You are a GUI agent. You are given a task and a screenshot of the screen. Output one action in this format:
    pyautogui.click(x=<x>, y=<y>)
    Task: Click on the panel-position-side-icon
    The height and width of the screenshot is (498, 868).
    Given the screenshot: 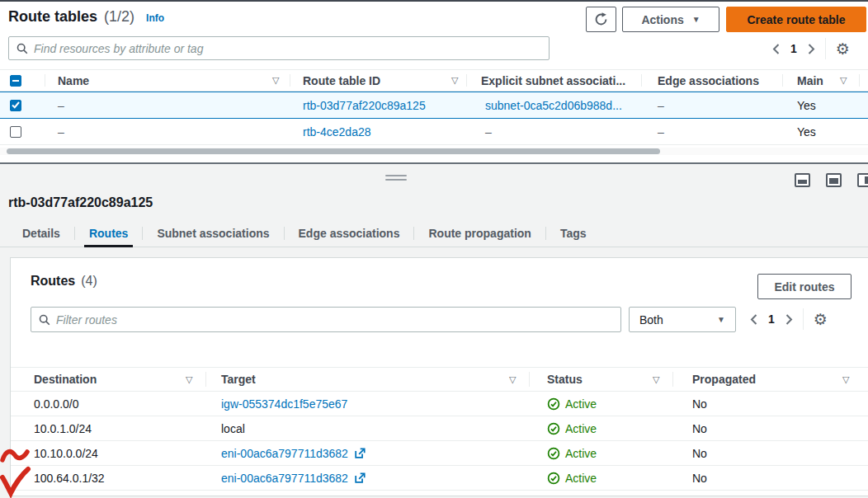 What is the action you would take?
    pyautogui.click(x=863, y=180)
    